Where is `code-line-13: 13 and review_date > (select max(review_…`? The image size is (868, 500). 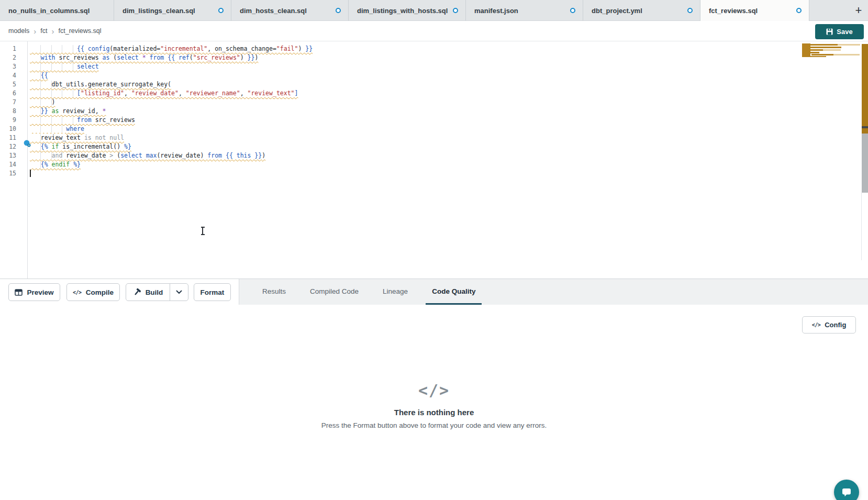 code-line-13: 13 and review_date > (select max(review_… is located at coordinates (393, 156).